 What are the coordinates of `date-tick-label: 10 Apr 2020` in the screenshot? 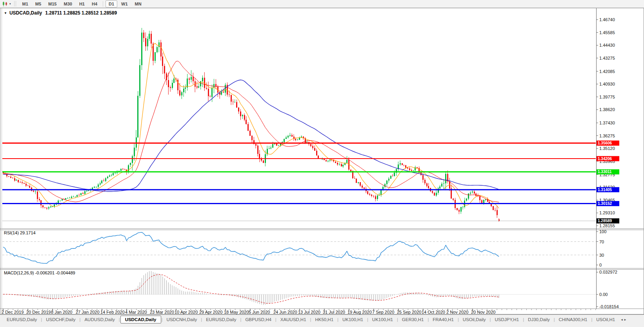 It's located at (186, 312).